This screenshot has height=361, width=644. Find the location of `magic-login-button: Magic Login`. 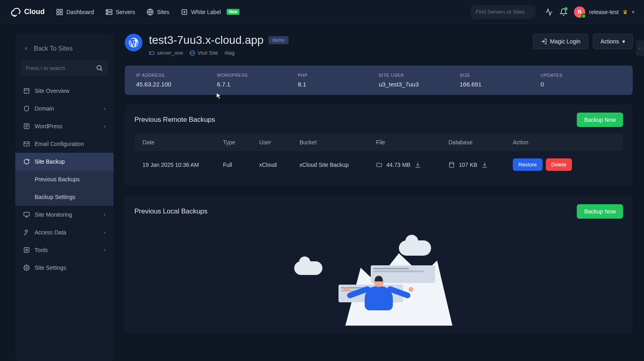

magic-login-button: Magic Login is located at coordinates (561, 41).